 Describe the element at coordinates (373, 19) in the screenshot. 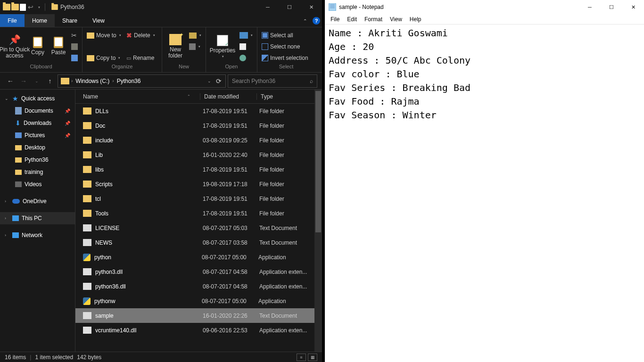

I see `menu-format: Format` at that location.